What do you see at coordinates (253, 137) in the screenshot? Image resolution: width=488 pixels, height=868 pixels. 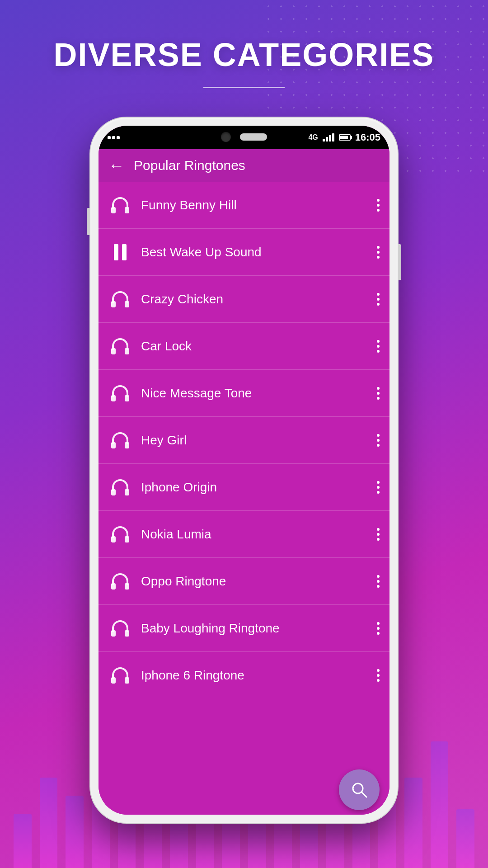 I see `speaker` at bounding box center [253, 137].